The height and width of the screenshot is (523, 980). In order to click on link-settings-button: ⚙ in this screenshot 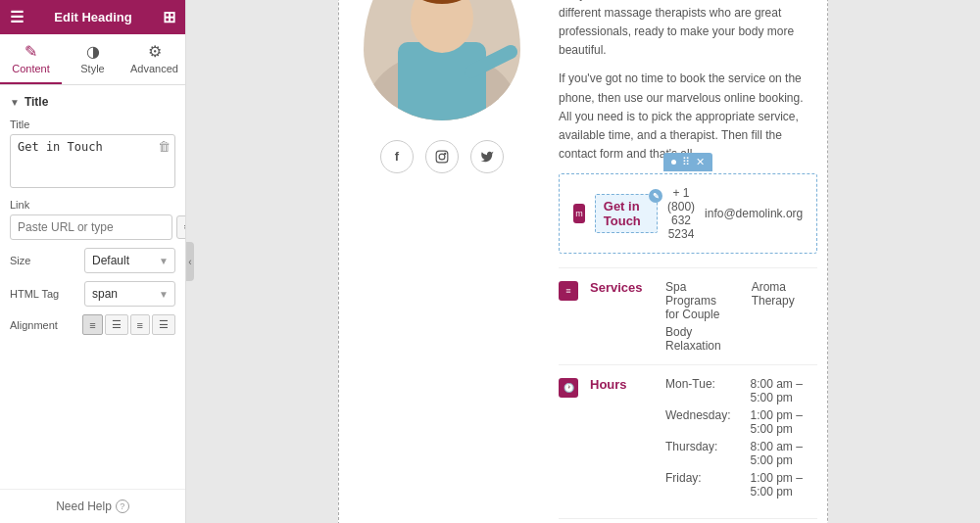, I will do `click(180, 227)`.